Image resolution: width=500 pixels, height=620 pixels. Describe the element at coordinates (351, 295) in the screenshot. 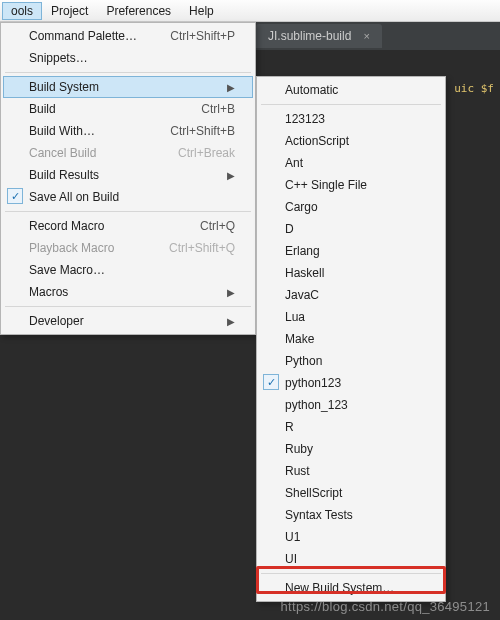

I see `build-submenu-item: JavaC` at that location.